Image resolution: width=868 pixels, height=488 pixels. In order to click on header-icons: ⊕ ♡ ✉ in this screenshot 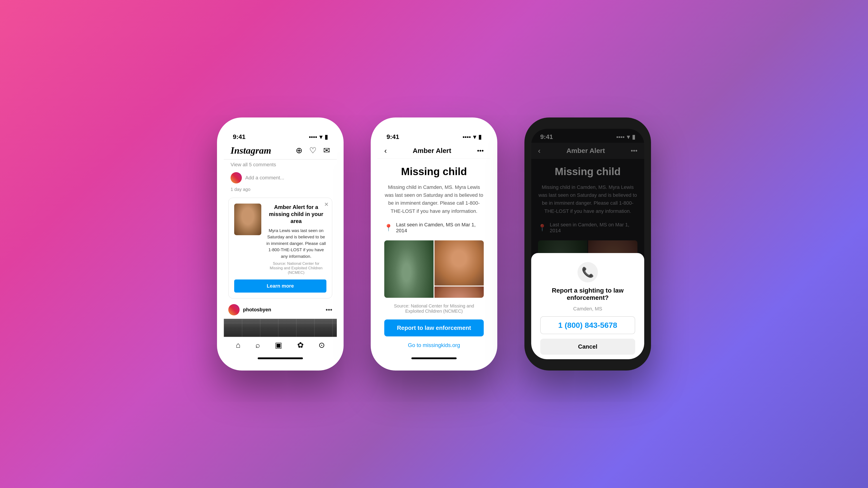, I will do `click(313, 151)`.